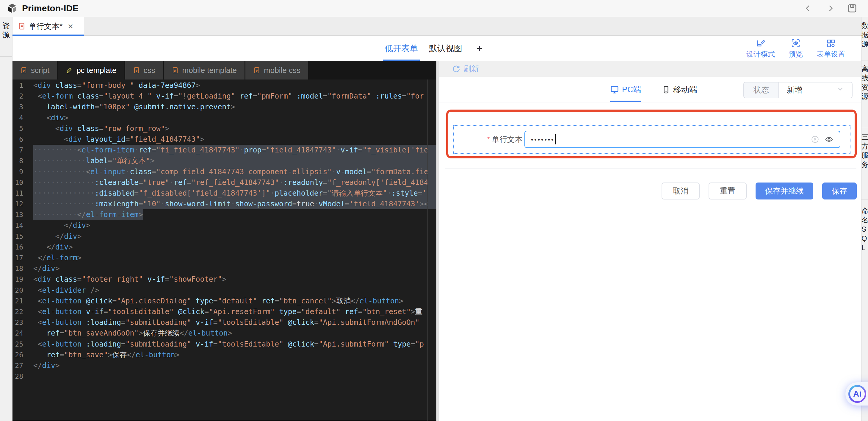 Image resolution: width=868 pixels, height=421 pixels. What do you see at coordinates (865, 219) in the screenshot?
I see `right-sidebar: 数据源离线资源三方服务命名SQL` at bounding box center [865, 219].